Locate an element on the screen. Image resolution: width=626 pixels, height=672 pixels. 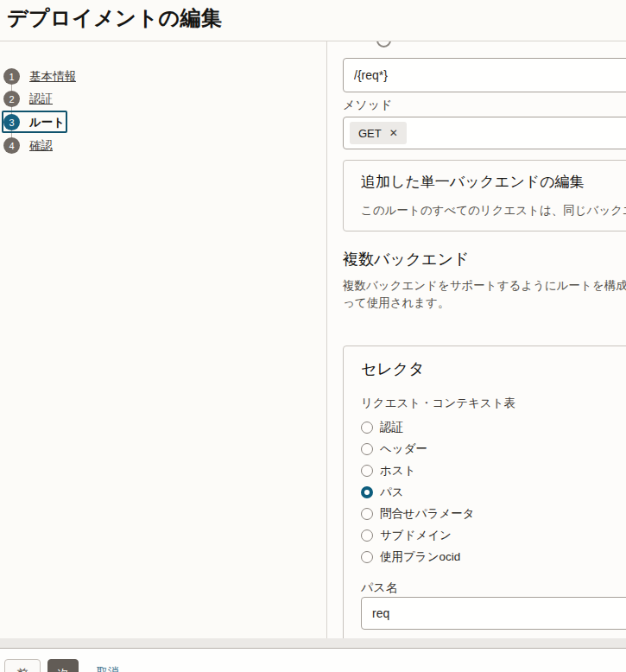
radio-host: ホスト is located at coordinates (418, 470).